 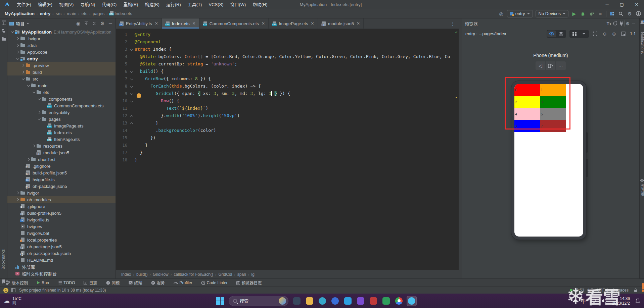 What do you see at coordinates (285, 101) in the screenshot?
I see `code-line: 10 Row() {` at bounding box center [285, 101].